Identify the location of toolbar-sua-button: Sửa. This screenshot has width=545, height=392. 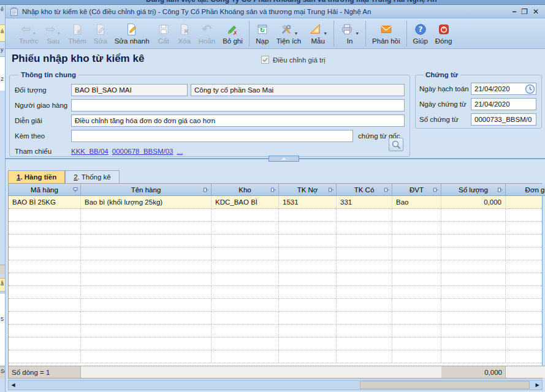
(101, 33).